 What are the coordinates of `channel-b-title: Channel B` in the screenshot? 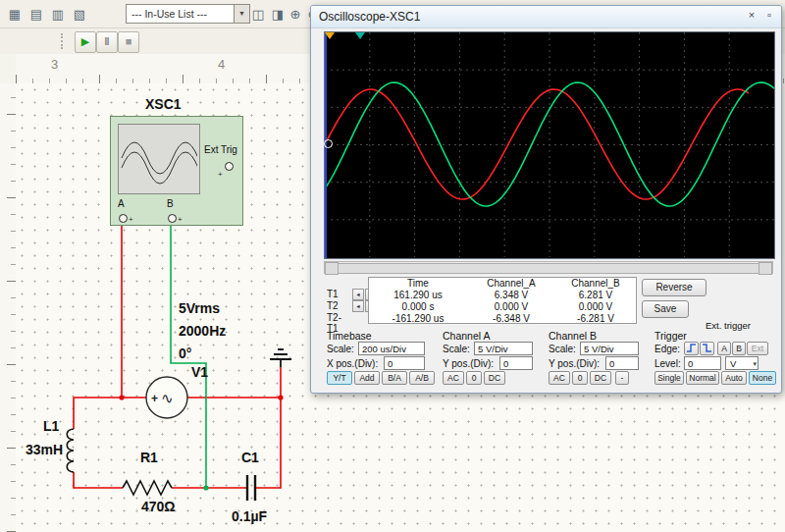 It's located at (573, 336).